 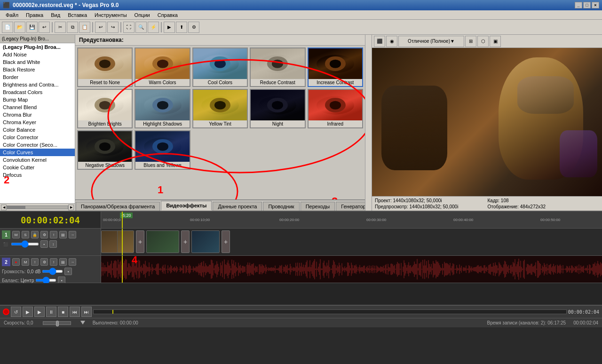 I want to click on filter-item-13: Color Corrector (Seco..., so click(x=38, y=145).